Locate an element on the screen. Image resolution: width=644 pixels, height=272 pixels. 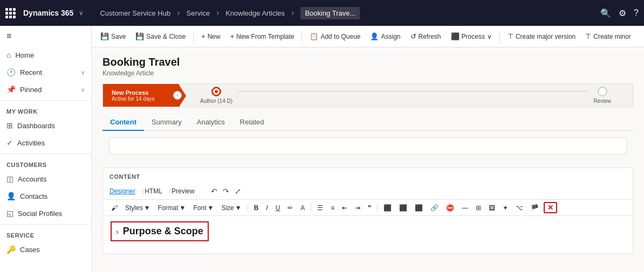
sidebar-item-accounts: ◫ Accounts is located at coordinates (45, 179).